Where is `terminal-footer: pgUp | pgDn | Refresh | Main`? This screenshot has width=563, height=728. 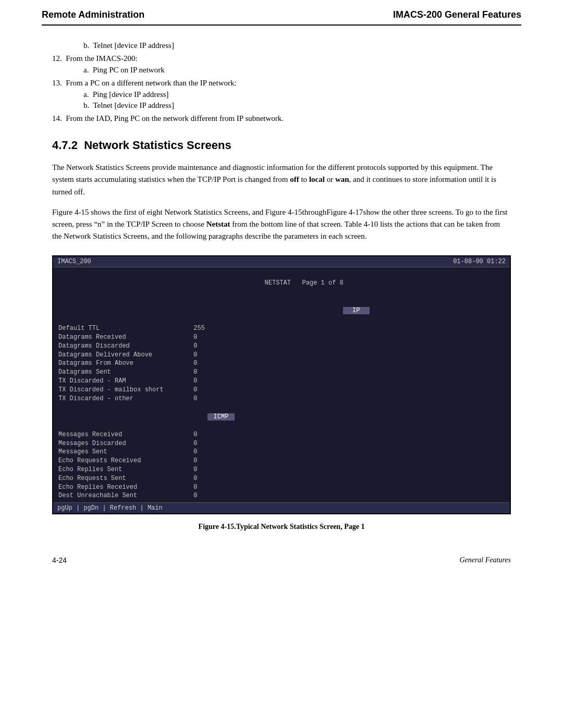 terminal-footer: pgUp | pgDn | Refresh | Main is located at coordinates (282, 508).